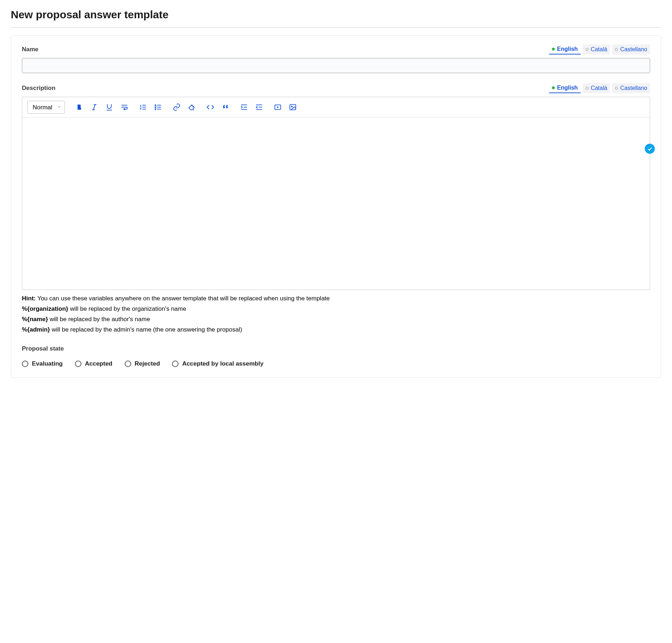 The width and height of the screenshot is (672, 643). Describe the element at coordinates (127, 309) in the screenshot. I see `hint-var-text: will be replaced by the organization's n…` at that location.